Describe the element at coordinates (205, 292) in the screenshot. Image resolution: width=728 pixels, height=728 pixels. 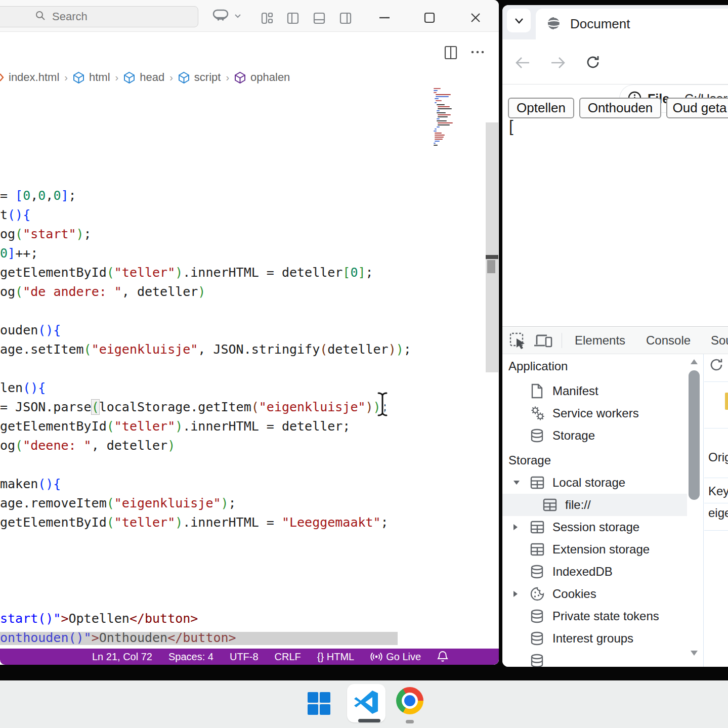
I see `code-line: og("de andere: ", deteller)` at that location.